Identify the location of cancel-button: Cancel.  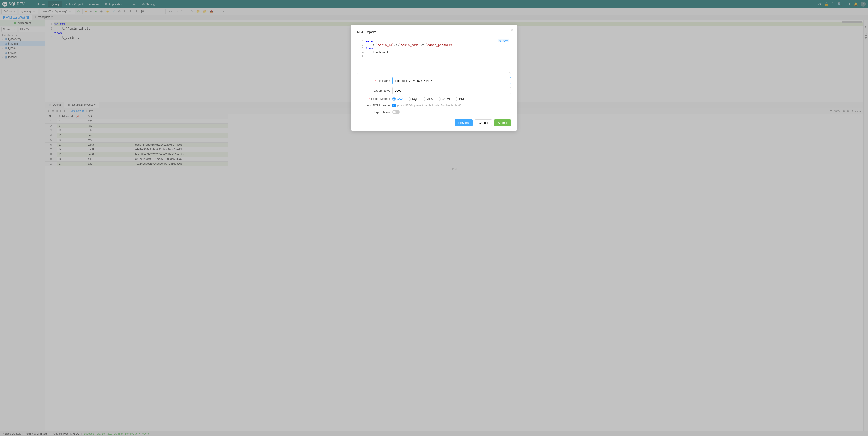
(483, 123).